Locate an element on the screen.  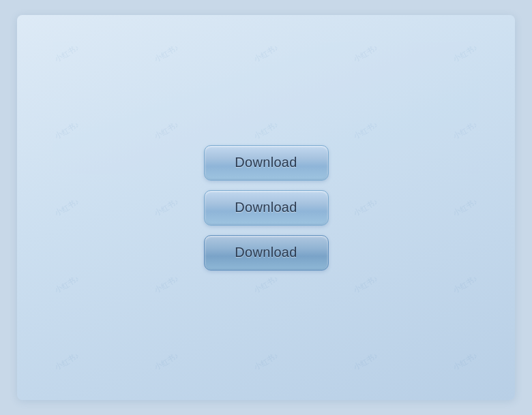
download-button-3: Download is located at coordinates (266, 253).